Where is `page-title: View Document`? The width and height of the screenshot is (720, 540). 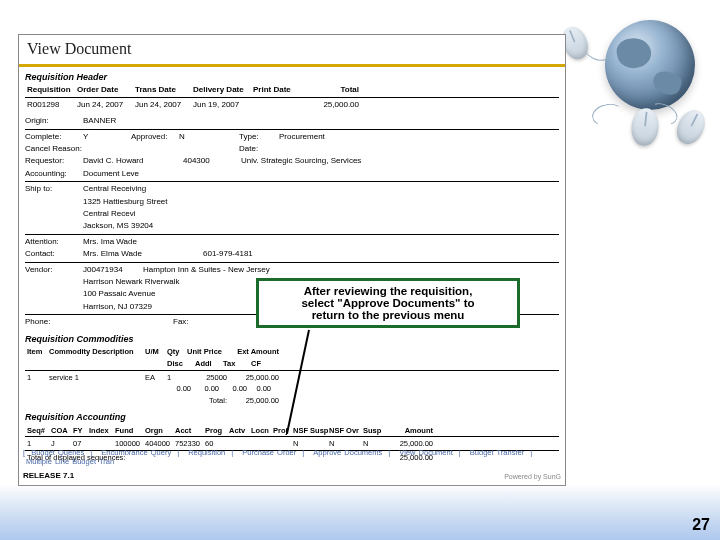
page-title: View Document is located at coordinates (292, 51).